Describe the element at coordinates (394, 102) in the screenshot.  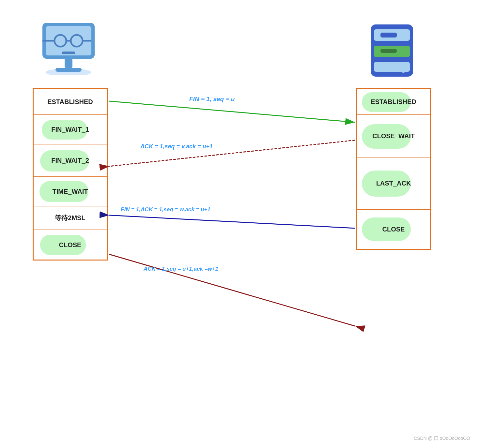
I see `right-established-label: ESTABLISHED` at that location.